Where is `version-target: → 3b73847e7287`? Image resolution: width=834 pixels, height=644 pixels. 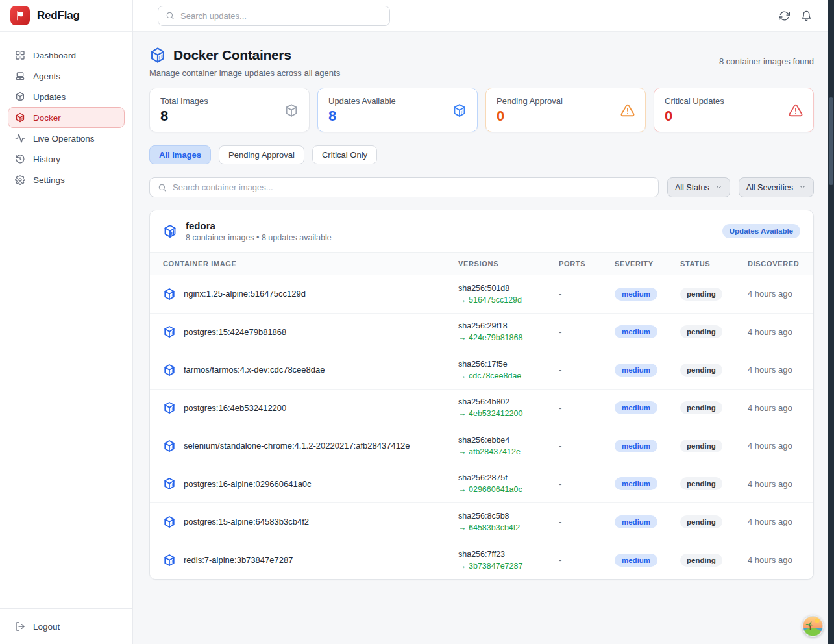 version-target: → 3b73847e7287 is located at coordinates (509, 566).